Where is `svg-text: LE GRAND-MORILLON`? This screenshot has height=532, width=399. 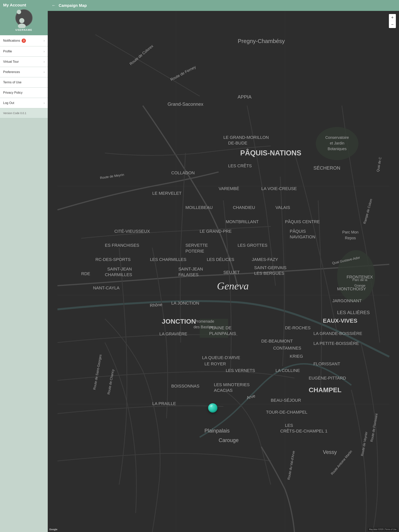 svg-text: LE GRAND-MORILLON is located at coordinates (246, 137).